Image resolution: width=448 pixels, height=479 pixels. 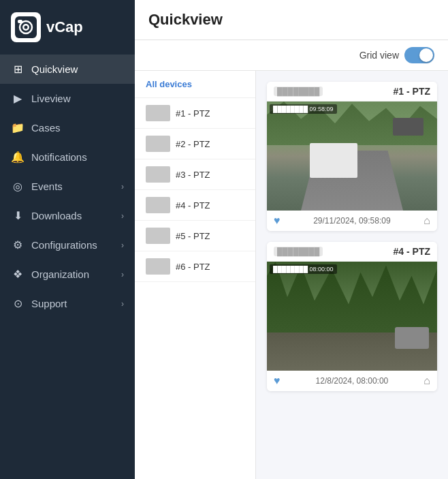 I want to click on camera-1-timestamp: 29/11/2024, 09:58:09, so click(x=351, y=221).